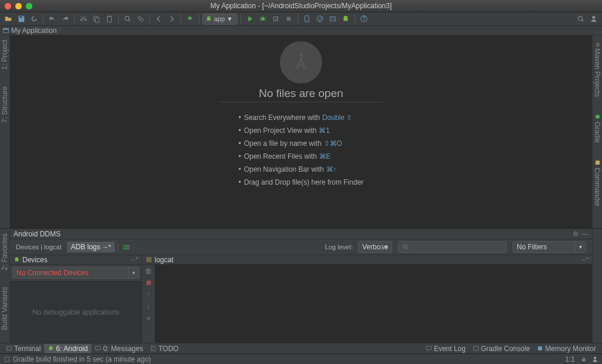  I want to click on run-config-label: app, so click(219, 19).